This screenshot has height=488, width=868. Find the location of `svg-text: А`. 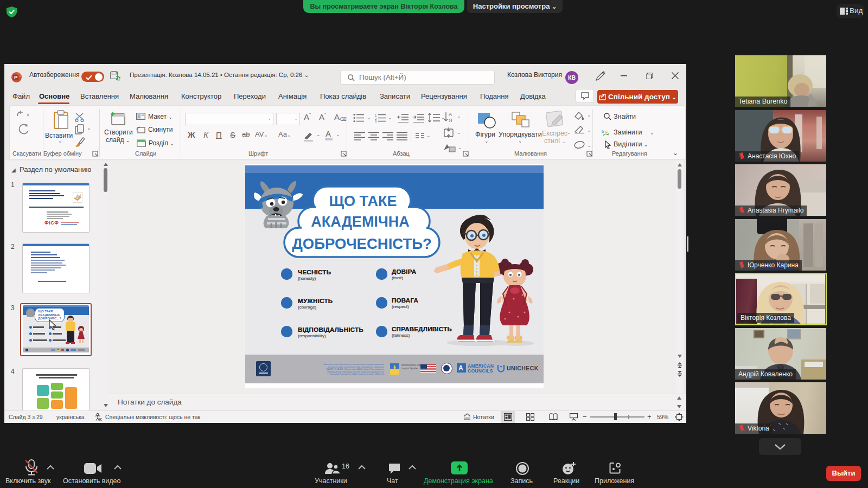

svg-text: А is located at coordinates (450, 114).